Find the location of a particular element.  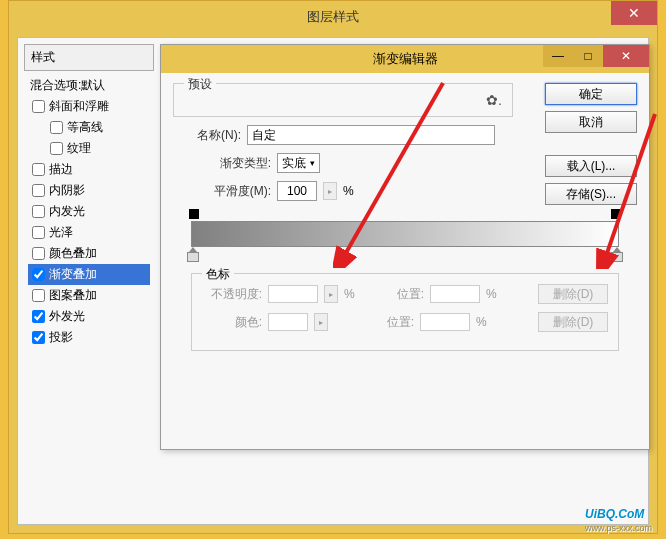

style-label-11: 投影 is located at coordinates (61, 338).